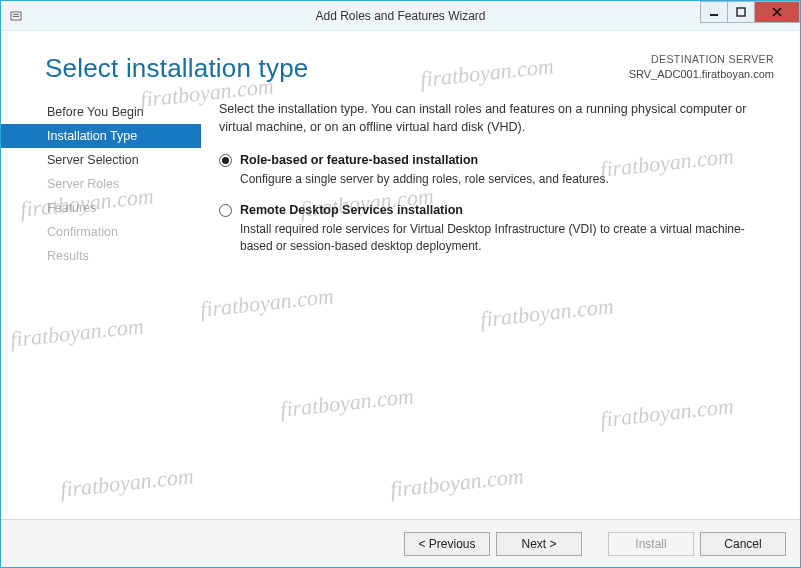  What do you see at coordinates (750, 16) in the screenshot?
I see `window-controls` at bounding box center [750, 16].